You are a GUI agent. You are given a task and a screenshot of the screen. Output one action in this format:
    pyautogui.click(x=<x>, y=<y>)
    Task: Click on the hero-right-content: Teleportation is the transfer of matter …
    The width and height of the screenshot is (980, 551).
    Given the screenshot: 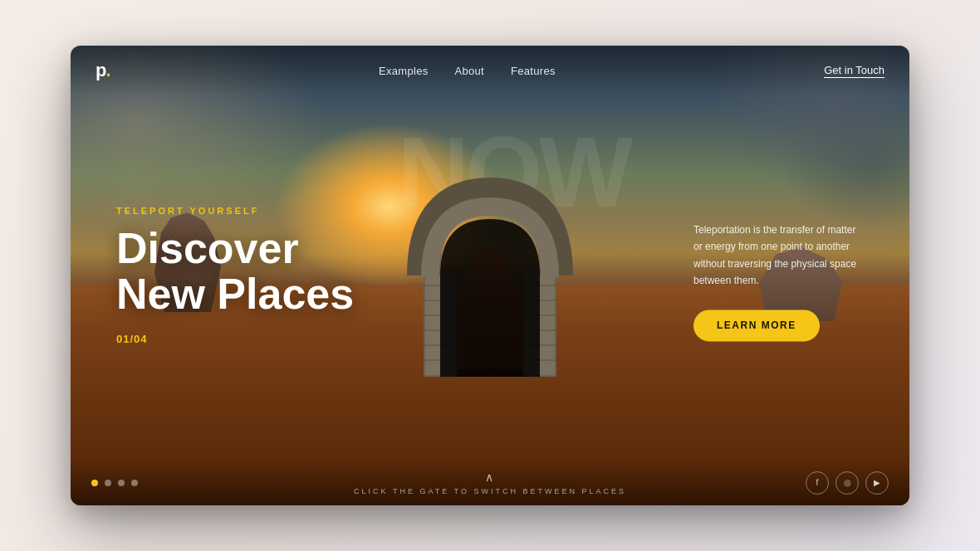 What is the action you would take?
    pyautogui.click(x=777, y=281)
    